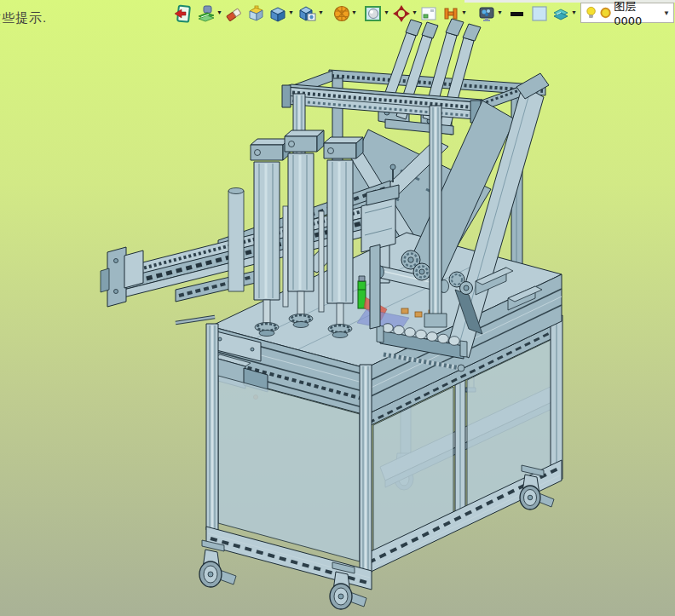 This screenshot has width=675, height=616. Describe the element at coordinates (256, 14) in the screenshot. I see `box-yellow-top-icon` at that location.